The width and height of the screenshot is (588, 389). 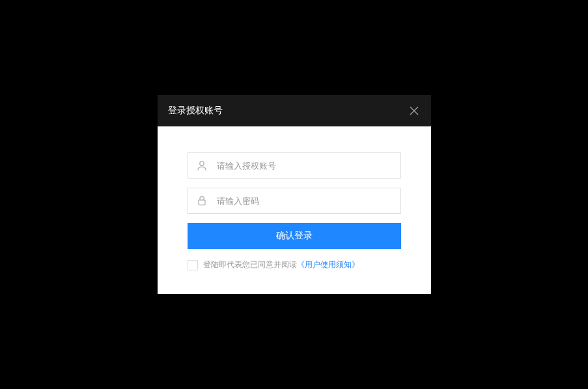 I want to click on close-icon, so click(x=414, y=111).